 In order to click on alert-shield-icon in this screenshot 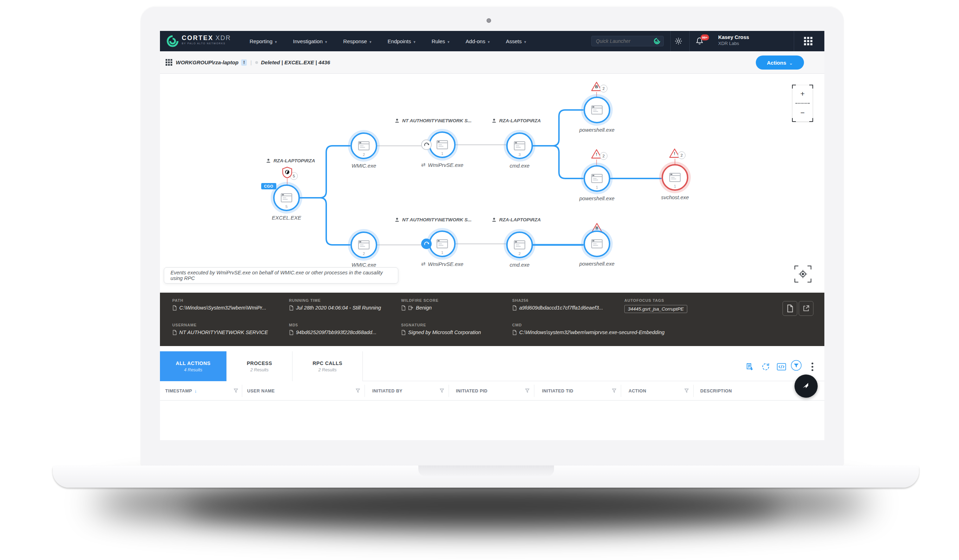, I will do `click(287, 173)`.